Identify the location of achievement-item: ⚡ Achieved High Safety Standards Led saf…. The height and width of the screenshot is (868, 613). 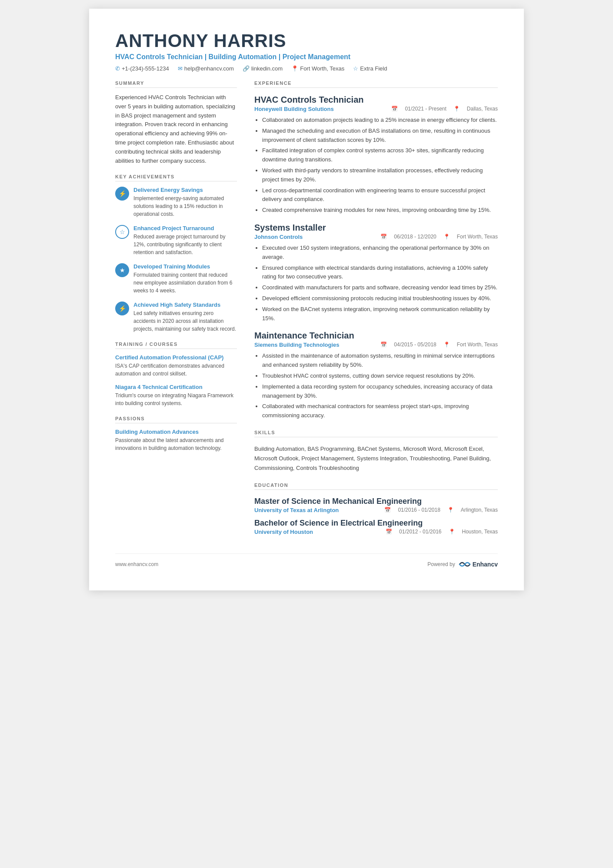
(176, 317).